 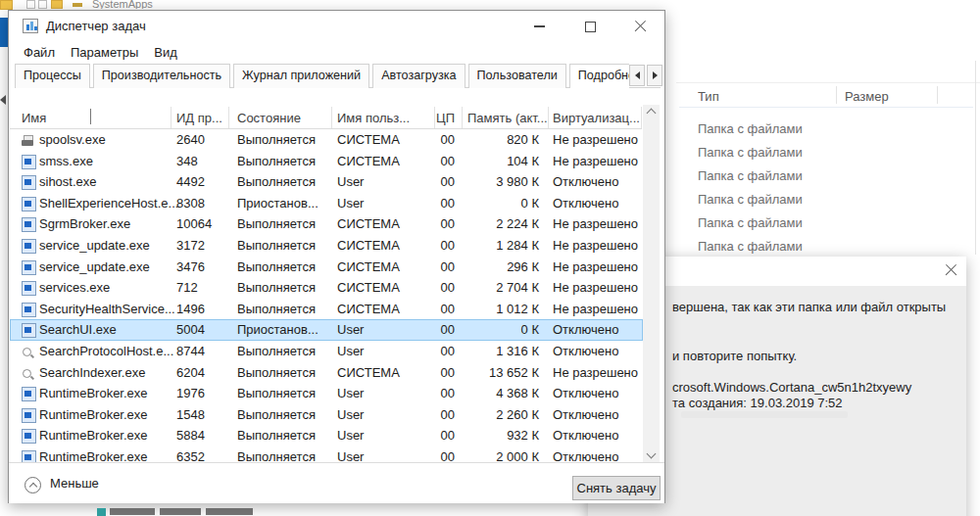 I want to click on process-name-cell: SearchProtocolHost.e..., so click(x=106, y=352).